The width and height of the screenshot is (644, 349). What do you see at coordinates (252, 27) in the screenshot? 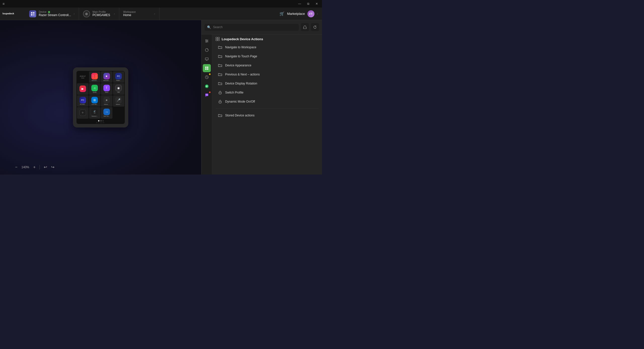
I see `search-input-wrap: 🔍` at bounding box center [252, 27].